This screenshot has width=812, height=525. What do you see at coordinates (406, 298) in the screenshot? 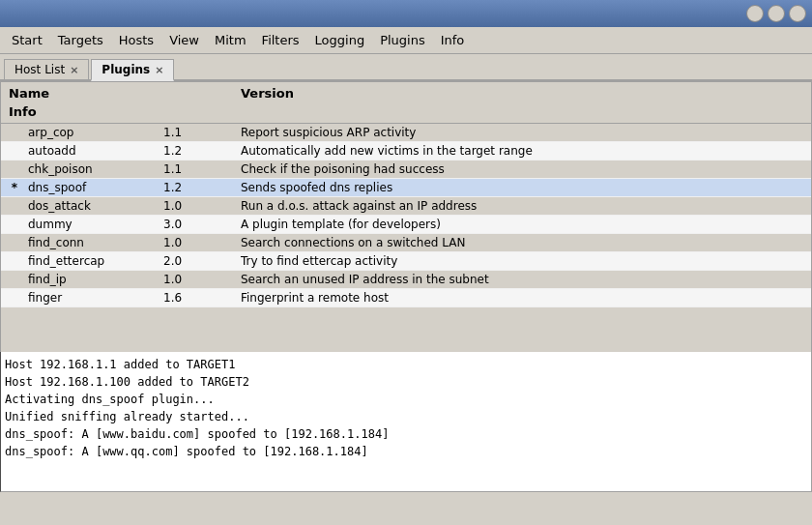
I see `table-row: finger 1.6 Fingerprint a remote host` at bounding box center [406, 298].